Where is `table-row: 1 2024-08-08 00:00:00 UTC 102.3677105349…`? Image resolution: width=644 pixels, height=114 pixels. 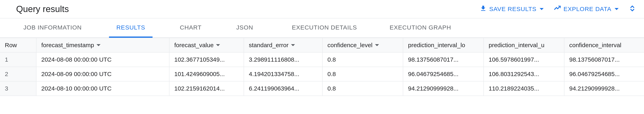
table-row: 1 2024-08-08 00:00:00 UTC 102.3677105349… is located at coordinates (322, 60).